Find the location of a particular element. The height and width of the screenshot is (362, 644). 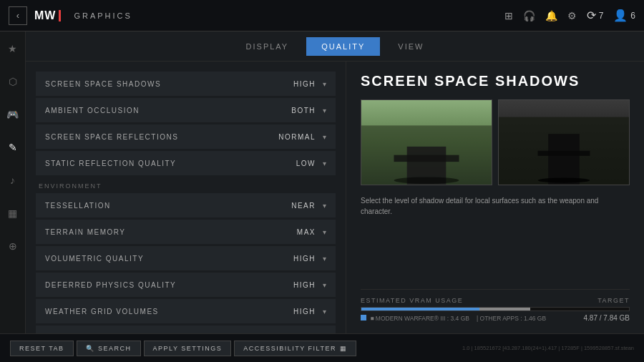

setting-terrain-memory: TERRAIN MEMORY MAX ▾ is located at coordinates (186, 232).